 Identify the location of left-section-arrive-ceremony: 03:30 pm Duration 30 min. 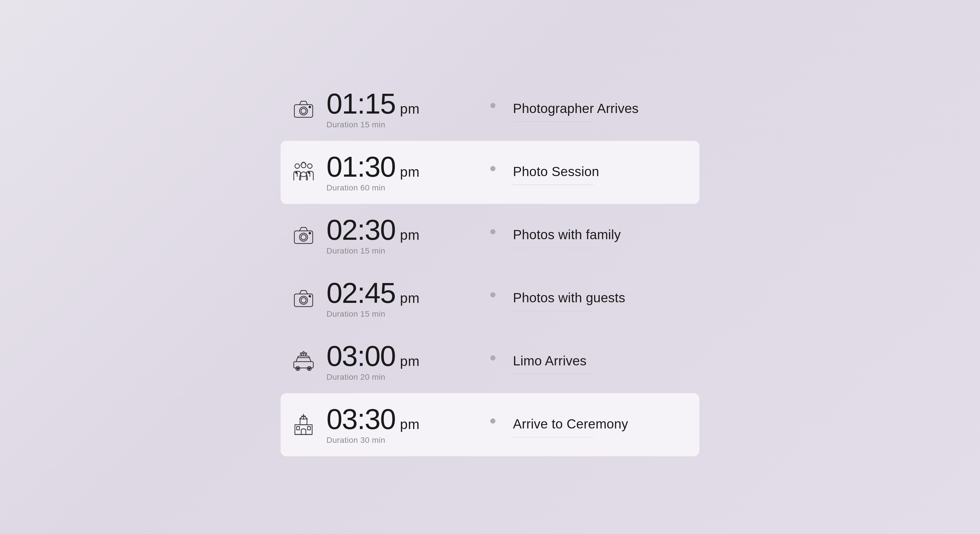
(387, 424).